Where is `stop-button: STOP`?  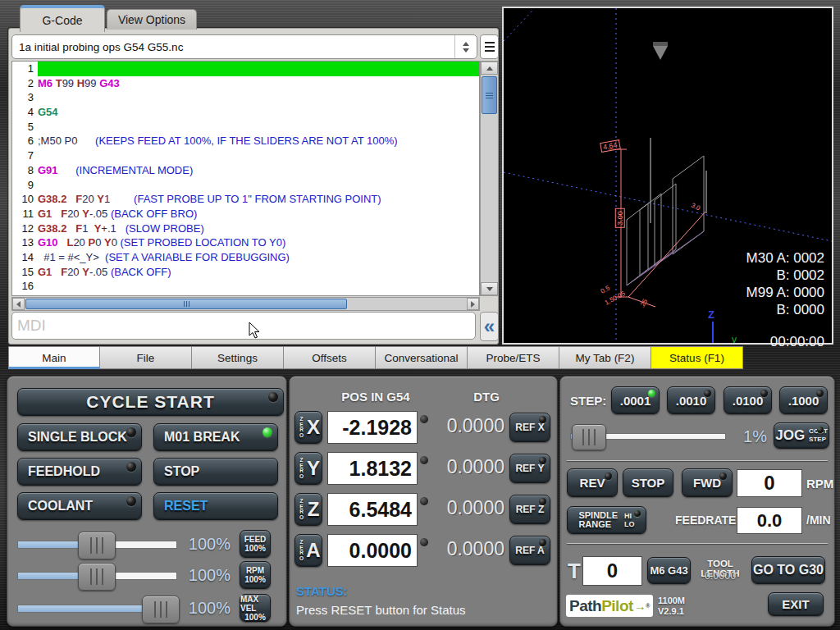 stop-button: STOP is located at coordinates (216, 472).